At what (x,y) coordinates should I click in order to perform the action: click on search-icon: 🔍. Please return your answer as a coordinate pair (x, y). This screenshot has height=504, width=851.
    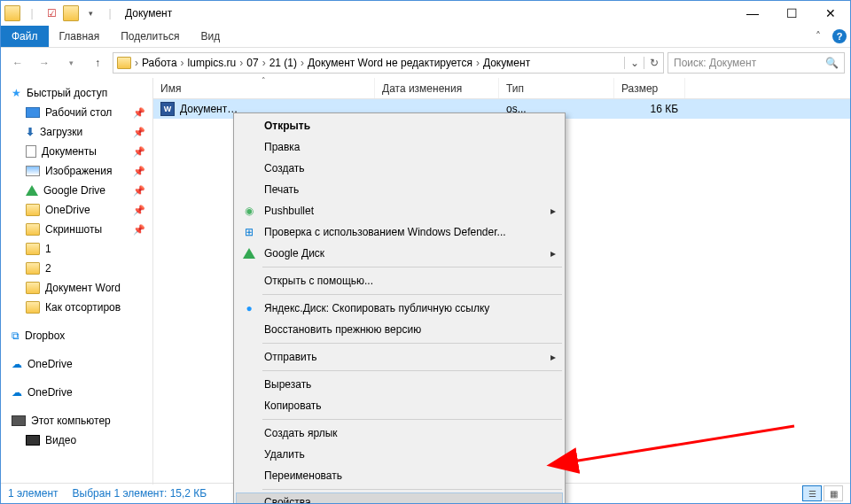
    Looking at the image, I should click on (831, 63).